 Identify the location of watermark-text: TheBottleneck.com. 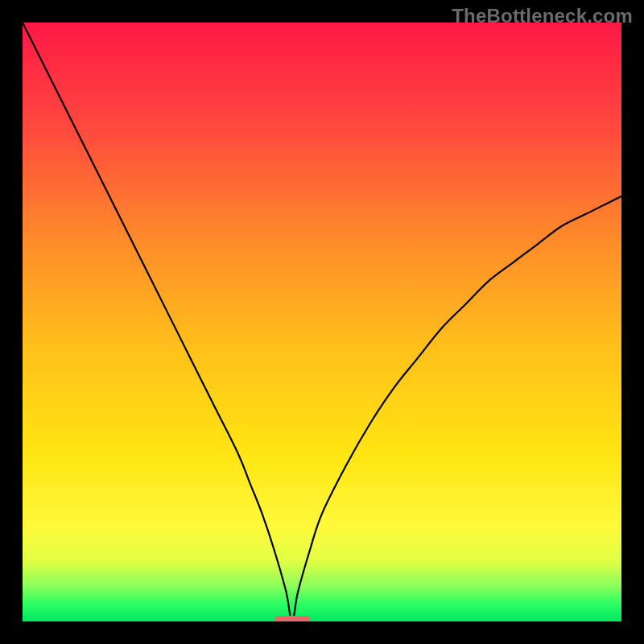
(543, 16).